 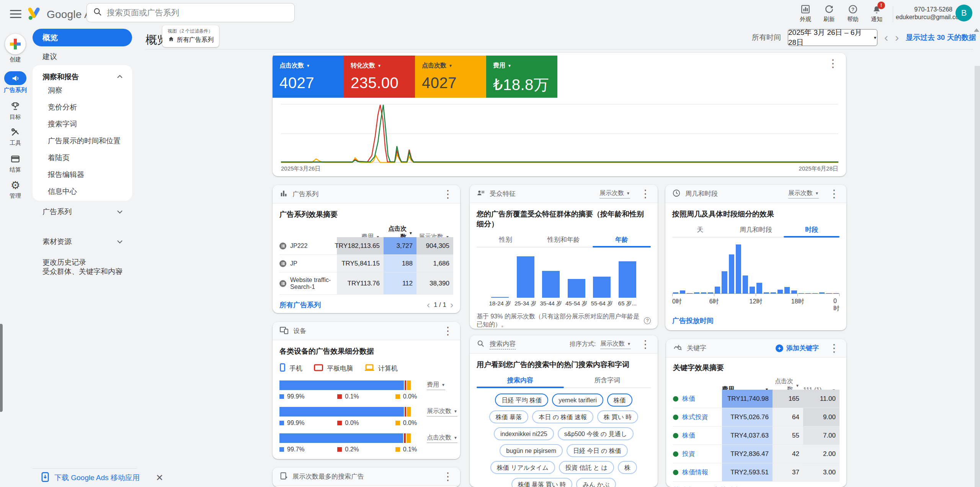 What do you see at coordinates (627, 467) in the screenshot?
I see `search-term-chip: 株` at bounding box center [627, 467].